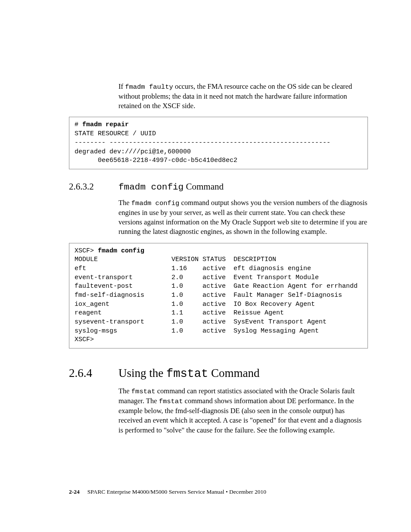 Image resolution: width=411 pixels, height=532 pixels. I want to click on code-line: faultevent-post 1.0 active Gate Reaction…, so click(216, 286).